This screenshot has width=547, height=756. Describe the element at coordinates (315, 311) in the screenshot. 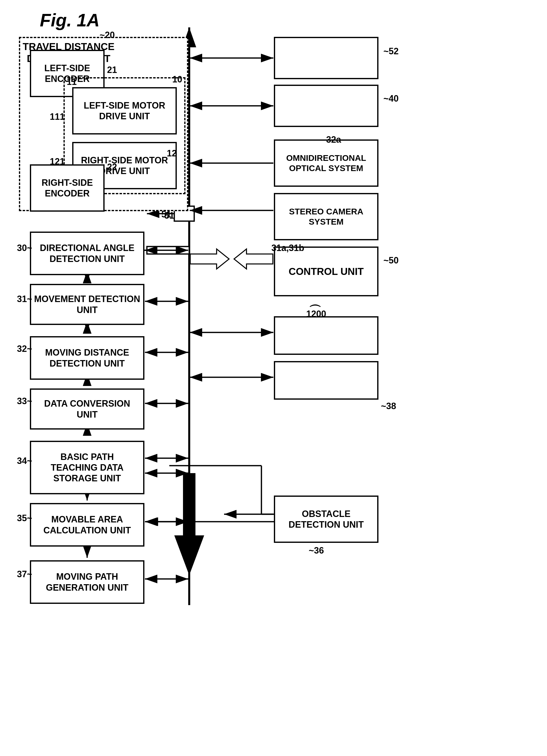

I see `ref-38-arrow: ⌒` at that location.